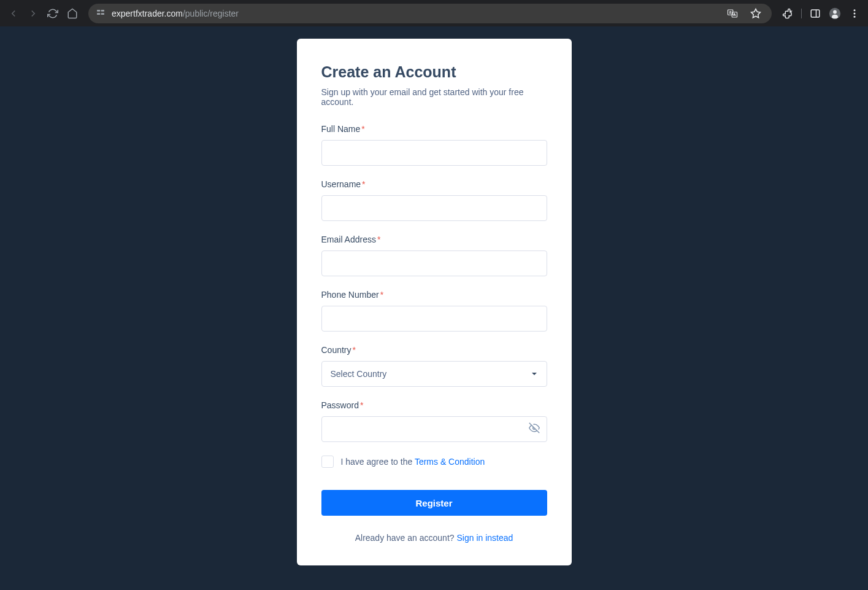 The width and height of the screenshot is (868, 590). What do you see at coordinates (788, 14) in the screenshot?
I see `extensions-icon` at bounding box center [788, 14].